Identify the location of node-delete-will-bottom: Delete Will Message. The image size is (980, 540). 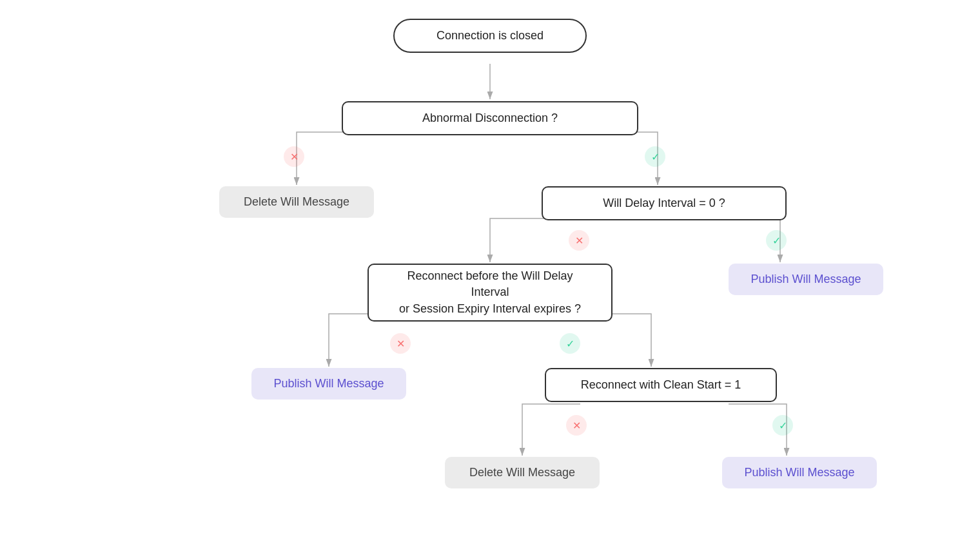
(522, 473).